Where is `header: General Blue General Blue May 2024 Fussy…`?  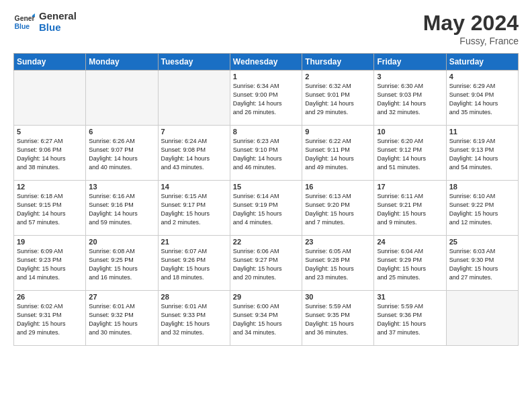 header: General Blue General Blue May 2024 Fussy… is located at coordinates (266, 28).